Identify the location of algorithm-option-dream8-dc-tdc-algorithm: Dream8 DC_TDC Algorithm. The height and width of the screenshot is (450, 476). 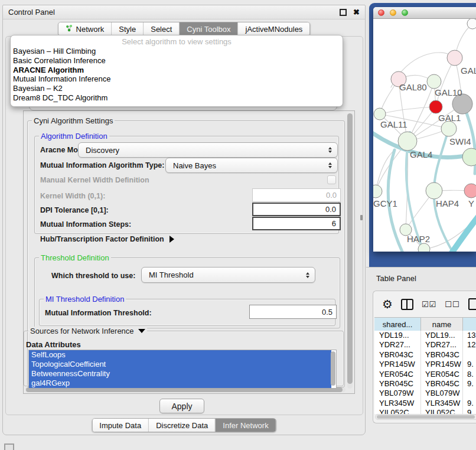
(177, 98).